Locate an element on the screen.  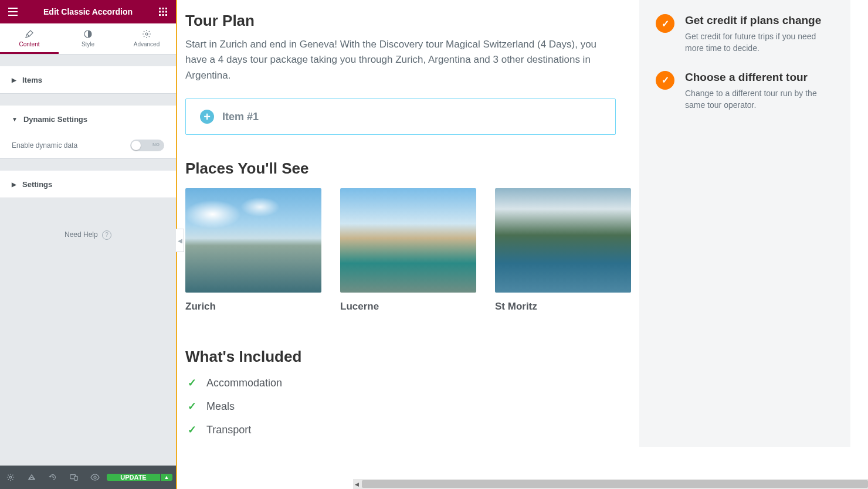
panel-settings-label: Settings is located at coordinates (38, 184).